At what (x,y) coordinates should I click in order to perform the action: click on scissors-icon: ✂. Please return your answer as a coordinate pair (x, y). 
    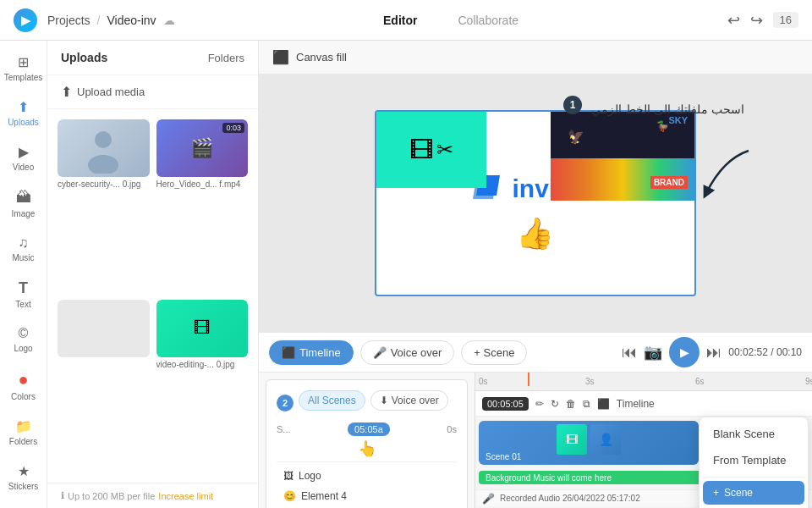
    Looking at the image, I should click on (445, 150).